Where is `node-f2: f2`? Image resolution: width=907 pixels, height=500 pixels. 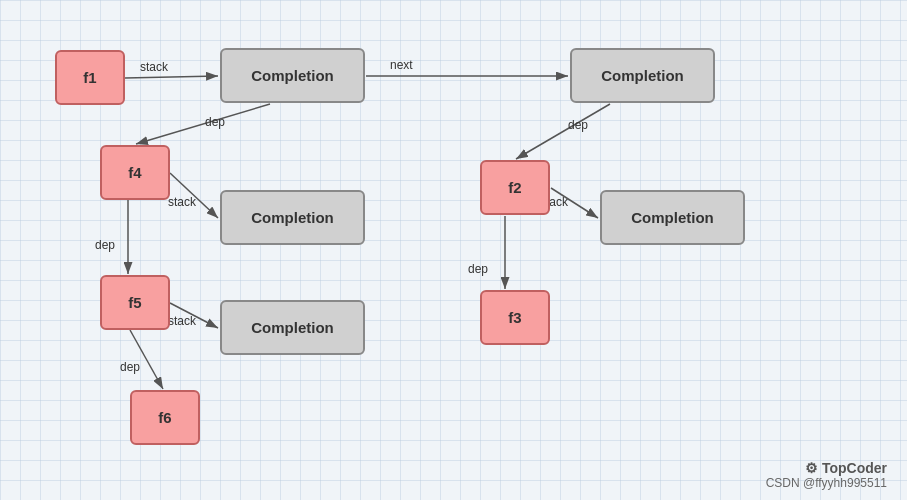
node-f2: f2 is located at coordinates (515, 188).